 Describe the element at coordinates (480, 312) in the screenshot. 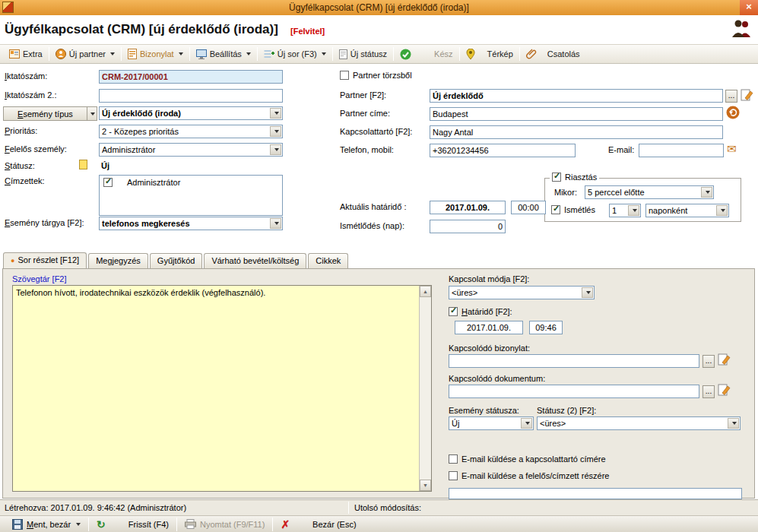

I see `deadline-checkbox-row: ✓ Határidő [F2]:` at that location.